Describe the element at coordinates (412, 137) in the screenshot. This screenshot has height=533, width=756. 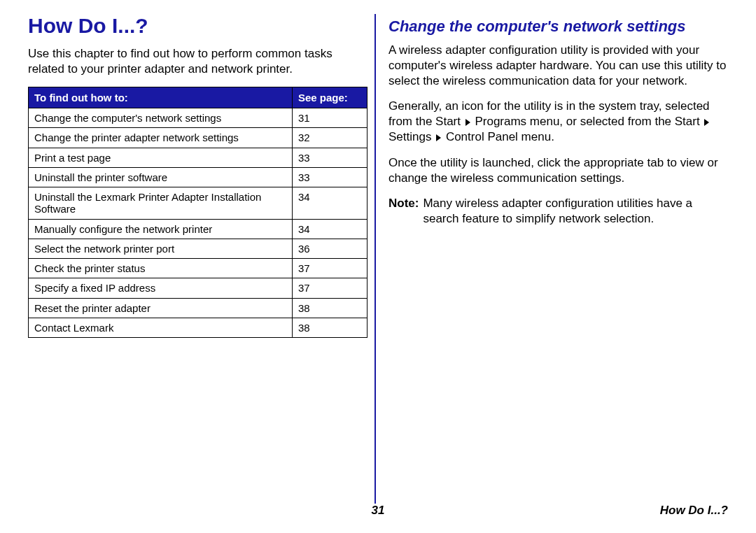
I see `p2-part-c: Settings` at that location.